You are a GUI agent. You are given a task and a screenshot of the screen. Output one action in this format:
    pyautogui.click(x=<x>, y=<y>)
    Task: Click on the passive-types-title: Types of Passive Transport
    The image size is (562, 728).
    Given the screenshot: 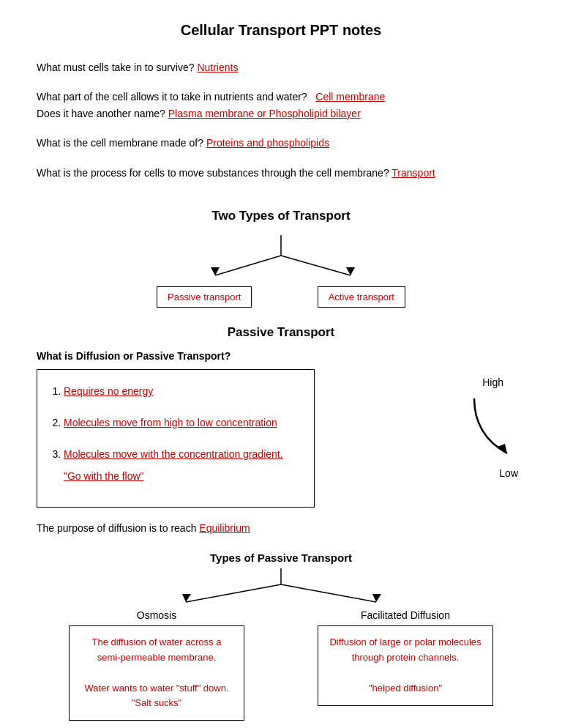 What is the action you would take?
    pyautogui.click(x=281, y=558)
    